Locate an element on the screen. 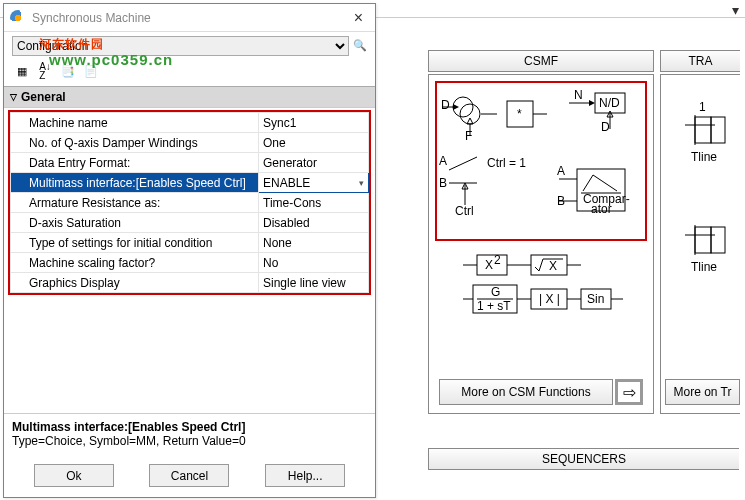 This screenshot has width=745, height=500. collapse-icon: 📄 is located at coordinates (91, 71).